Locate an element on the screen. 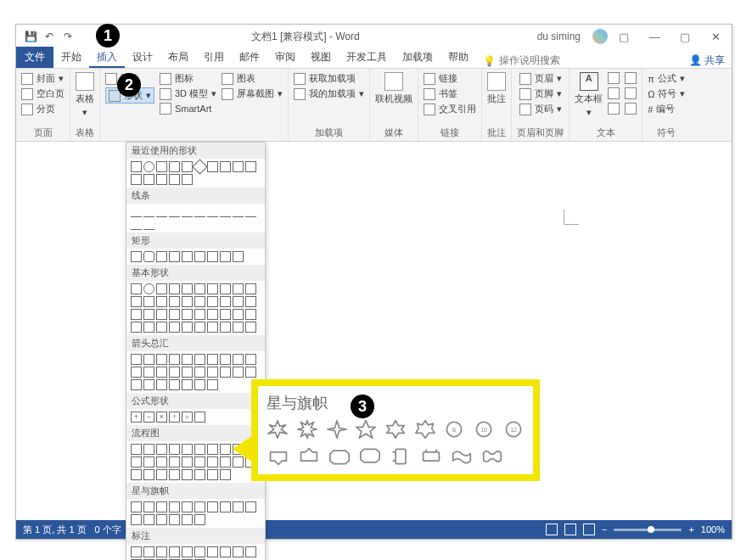  comment-button: 批注 is located at coordinates (497, 88).